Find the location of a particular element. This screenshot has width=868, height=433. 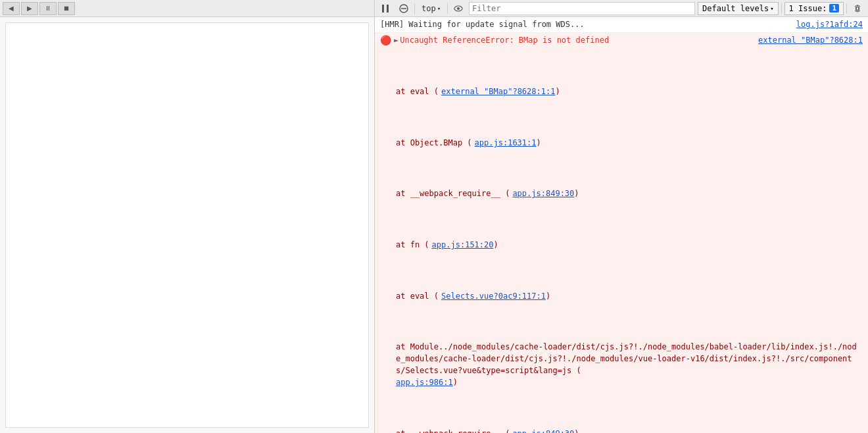

hmr-source-link: log.js?1afd:24 is located at coordinates (830, 25).